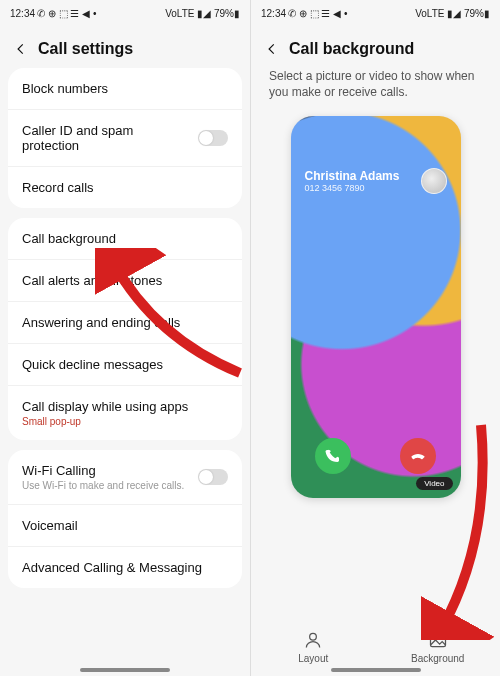 This screenshot has height=676, width=500. What do you see at coordinates (125, 478) in the screenshot?
I see `row-wifi-calling: Wi-Fi Calling Use Wi-Fi to make and rece…` at bounding box center [125, 478].